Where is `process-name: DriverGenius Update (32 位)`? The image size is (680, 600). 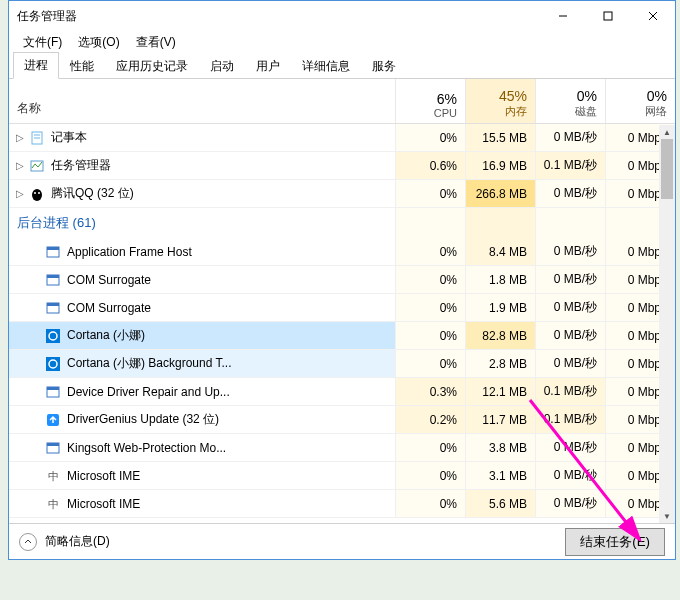
process-name: DriverGenius Update (32 位) is located at coordinates (143, 420).